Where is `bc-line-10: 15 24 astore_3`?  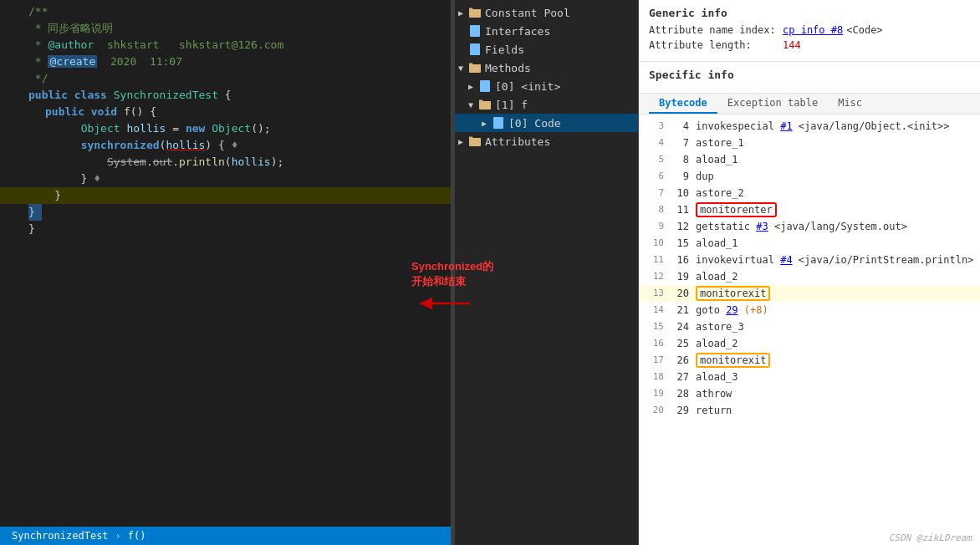
bc-line-10: 15 24 astore_3 is located at coordinates (809, 327).